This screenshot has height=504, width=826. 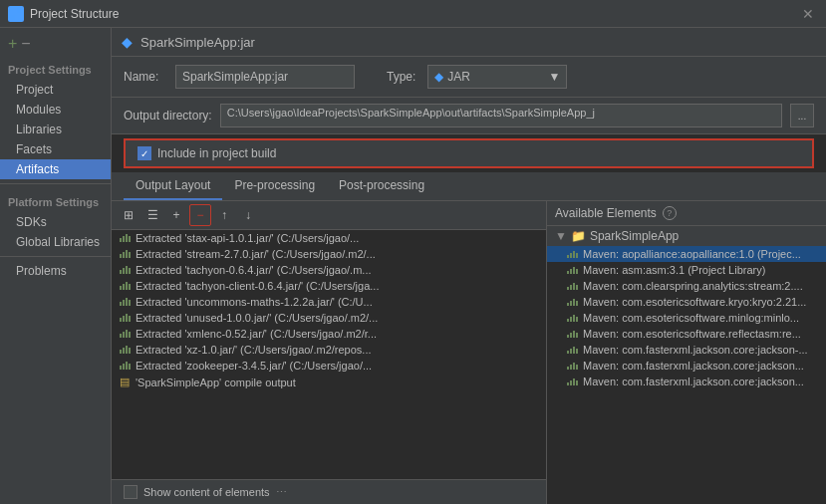 What do you see at coordinates (802, 116) in the screenshot?
I see `browse-button: ...` at bounding box center [802, 116].